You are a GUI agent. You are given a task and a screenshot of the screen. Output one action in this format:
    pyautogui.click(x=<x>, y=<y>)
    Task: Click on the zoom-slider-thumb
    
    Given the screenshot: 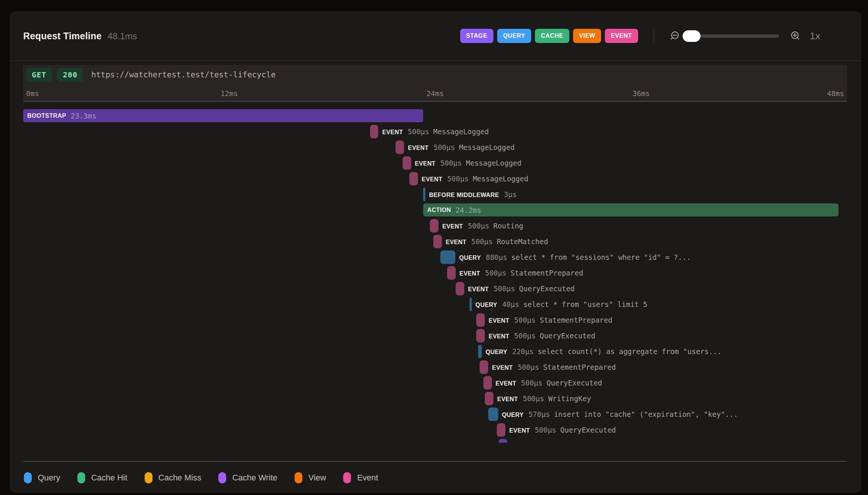 What is the action you would take?
    pyautogui.click(x=692, y=36)
    